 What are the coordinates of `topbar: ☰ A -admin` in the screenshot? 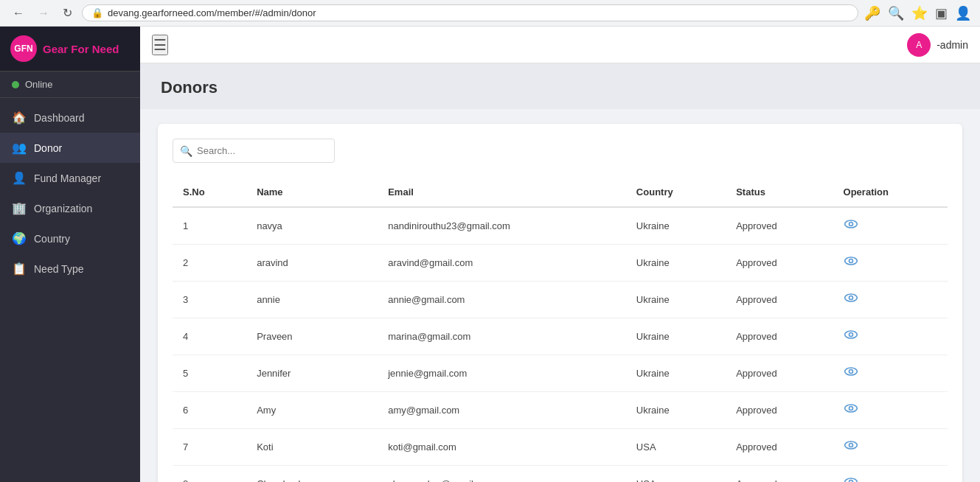 It's located at (560, 45).